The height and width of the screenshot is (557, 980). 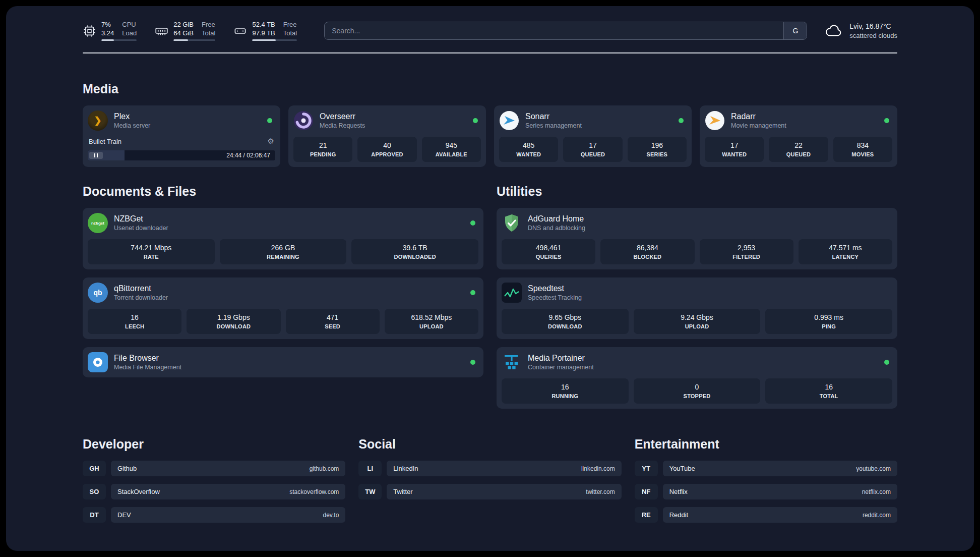 I want to click on sonarr-stats: 485WANTED17QUEUED196SERIES, so click(x=593, y=149).